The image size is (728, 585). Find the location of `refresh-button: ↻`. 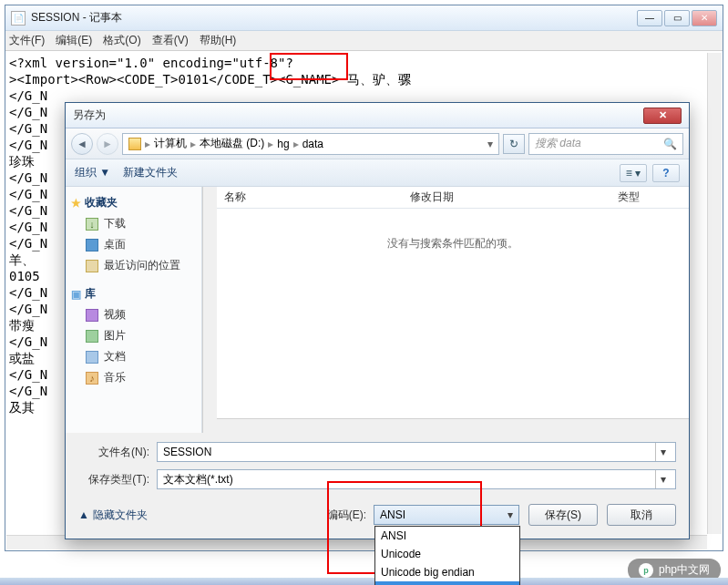

refresh-button: ↻ is located at coordinates (514, 144).